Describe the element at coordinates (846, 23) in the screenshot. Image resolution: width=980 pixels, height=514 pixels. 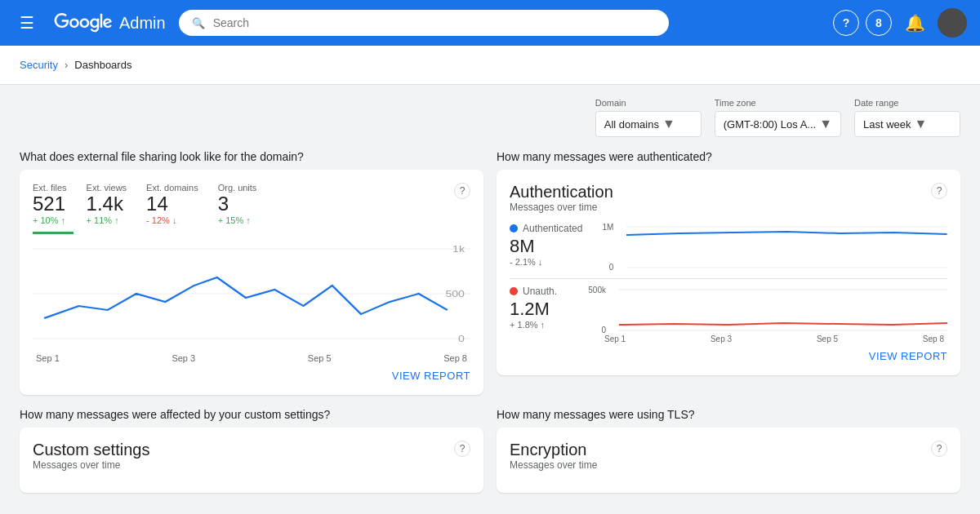
I see `help-button: ?` at that location.